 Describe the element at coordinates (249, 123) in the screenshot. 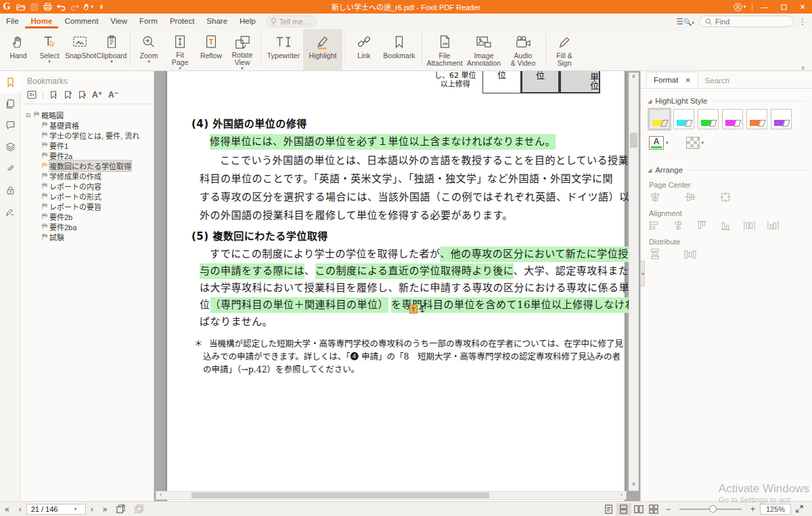

I see `section-4-heading: (4) 外国語の単位の修得` at that location.